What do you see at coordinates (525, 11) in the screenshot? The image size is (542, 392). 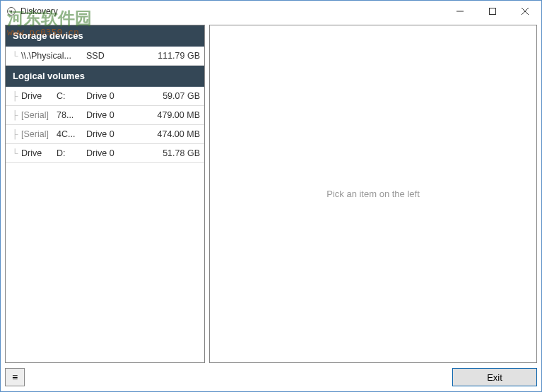 I see `close-button` at bounding box center [525, 11].